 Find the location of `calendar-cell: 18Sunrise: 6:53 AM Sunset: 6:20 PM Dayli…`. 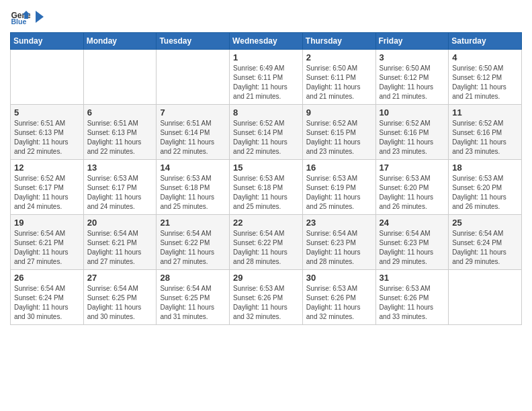

calendar-cell: 18Sunrise: 6:53 AM Sunset: 6:20 PM Dayli… is located at coordinates (485, 187).